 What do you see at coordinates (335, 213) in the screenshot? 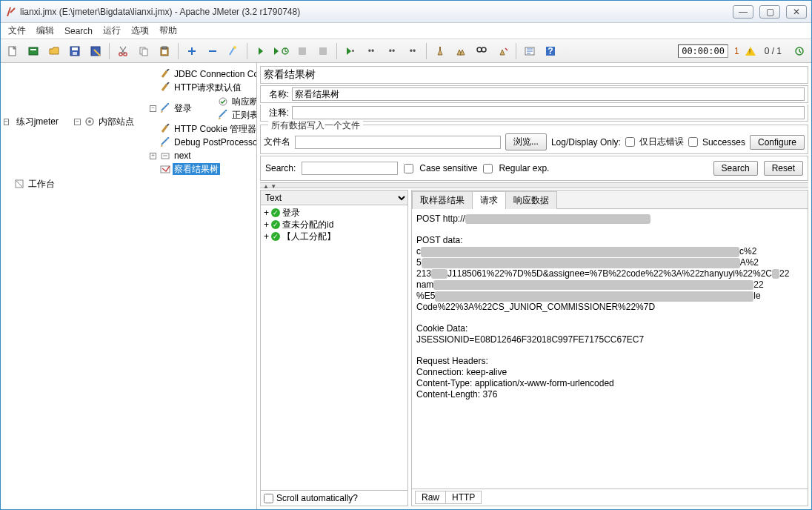
I see `sample-item: +✓登录` at bounding box center [335, 213].